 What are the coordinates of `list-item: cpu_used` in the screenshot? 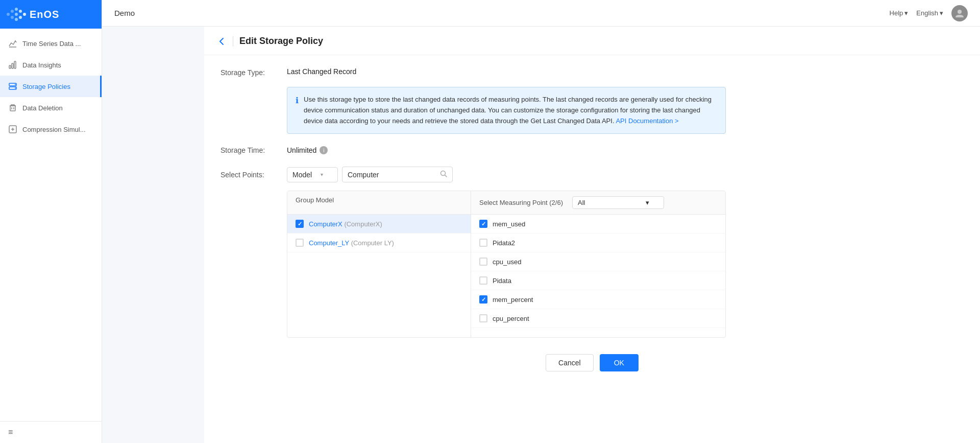 It's located at (598, 262).